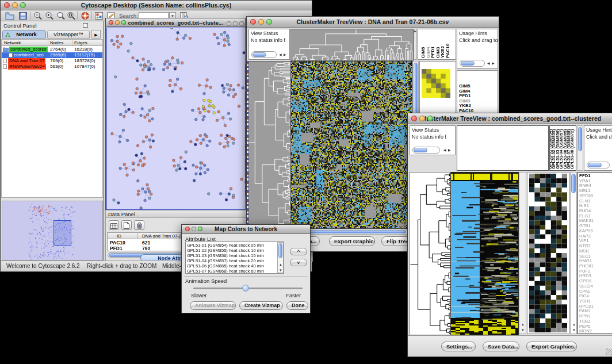 The height and width of the screenshot is (364, 612). I want to click on tab-network: Network, so click(24, 35).